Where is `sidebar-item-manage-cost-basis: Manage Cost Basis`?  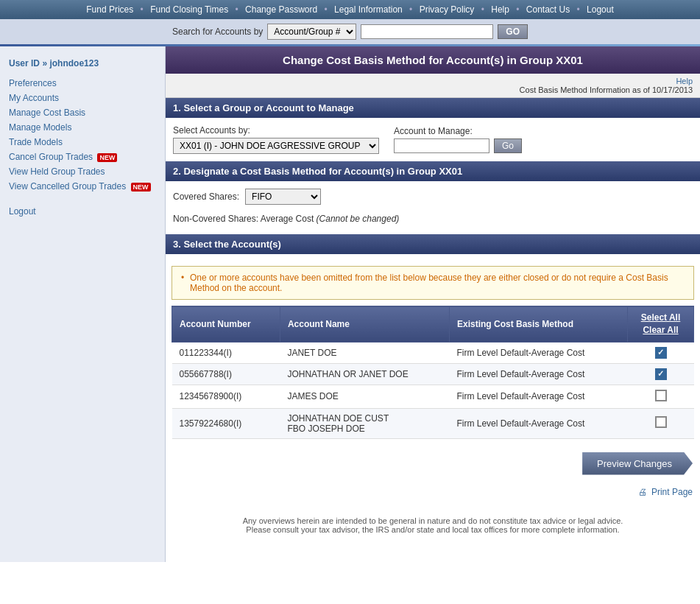 sidebar-item-manage-cost-basis: Manage Cost Basis is located at coordinates (82, 113).